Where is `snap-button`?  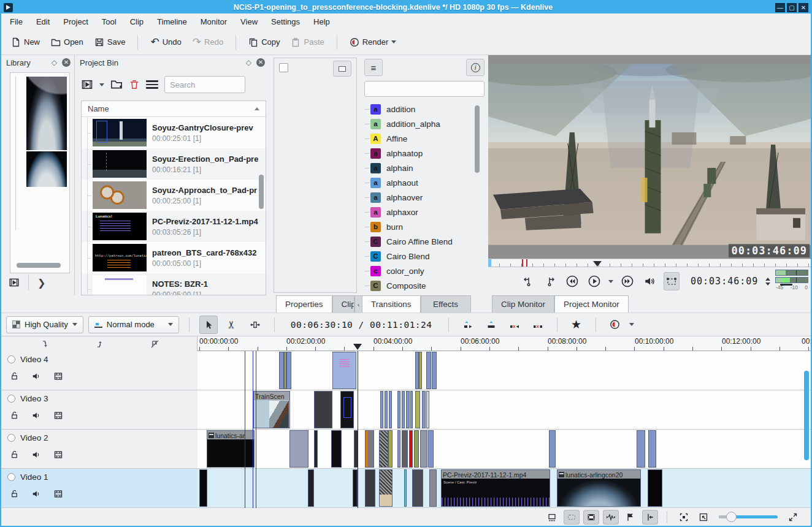
snap-button is located at coordinates (650, 517).